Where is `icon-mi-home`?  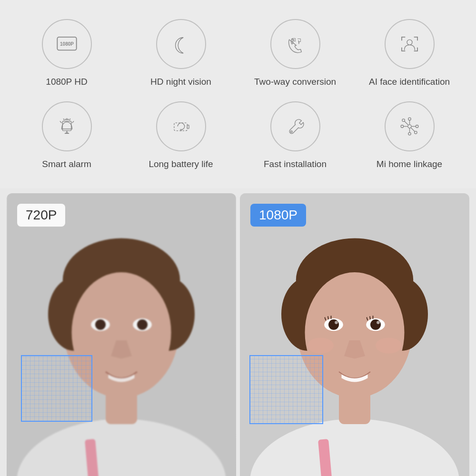 icon-mi-home is located at coordinates (409, 127).